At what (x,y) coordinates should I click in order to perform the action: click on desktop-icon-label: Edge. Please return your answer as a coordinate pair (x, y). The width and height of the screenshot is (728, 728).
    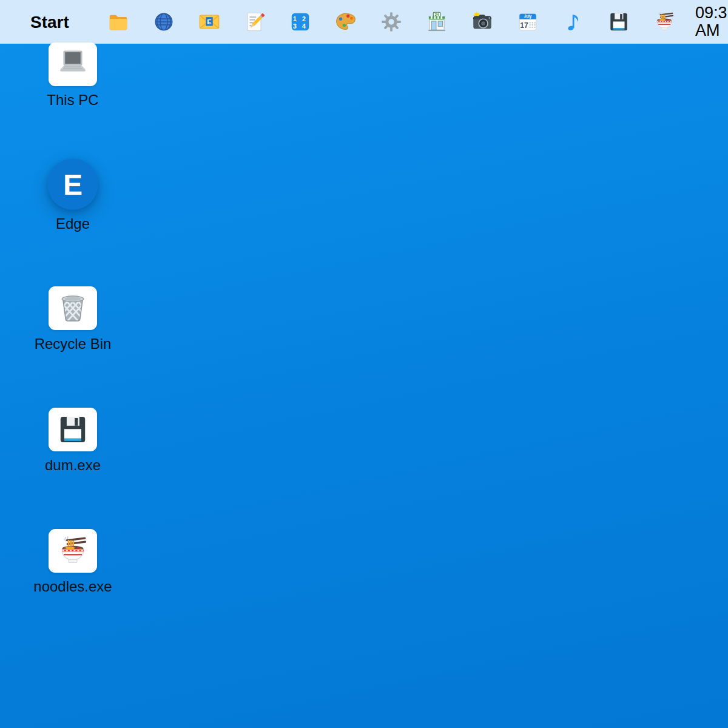
    Looking at the image, I should click on (73, 224).